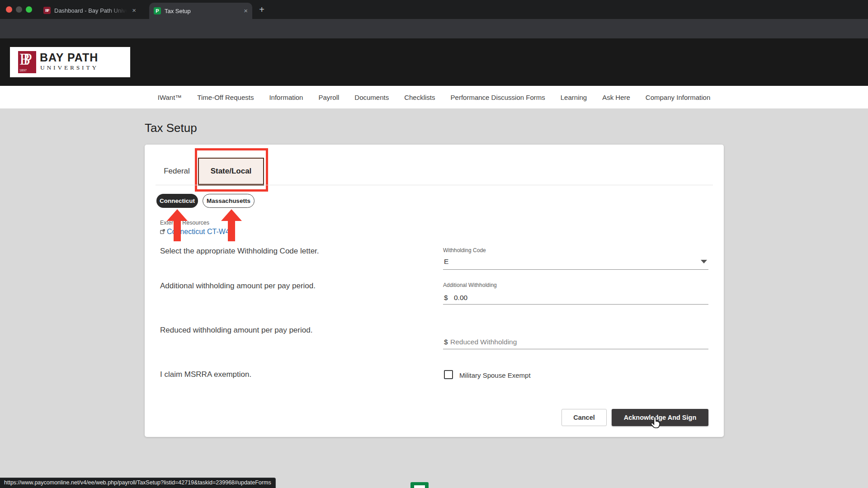 Image resolution: width=868 pixels, height=488 pixels. Describe the element at coordinates (203, 11) in the screenshot. I see `tab-title: Tax Setup` at that location.